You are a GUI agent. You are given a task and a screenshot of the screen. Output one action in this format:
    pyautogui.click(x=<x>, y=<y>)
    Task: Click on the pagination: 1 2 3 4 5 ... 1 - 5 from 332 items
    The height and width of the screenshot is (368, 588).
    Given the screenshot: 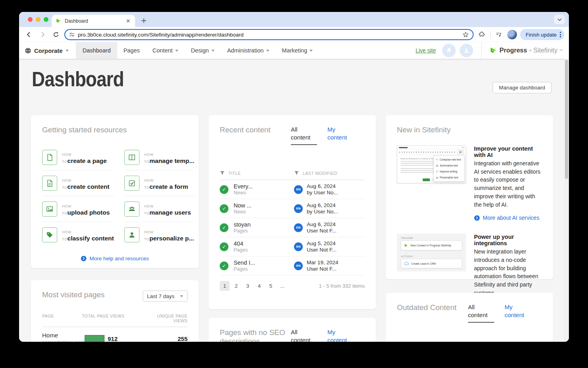 What is the action you would take?
    pyautogui.click(x=292, y=286)
    